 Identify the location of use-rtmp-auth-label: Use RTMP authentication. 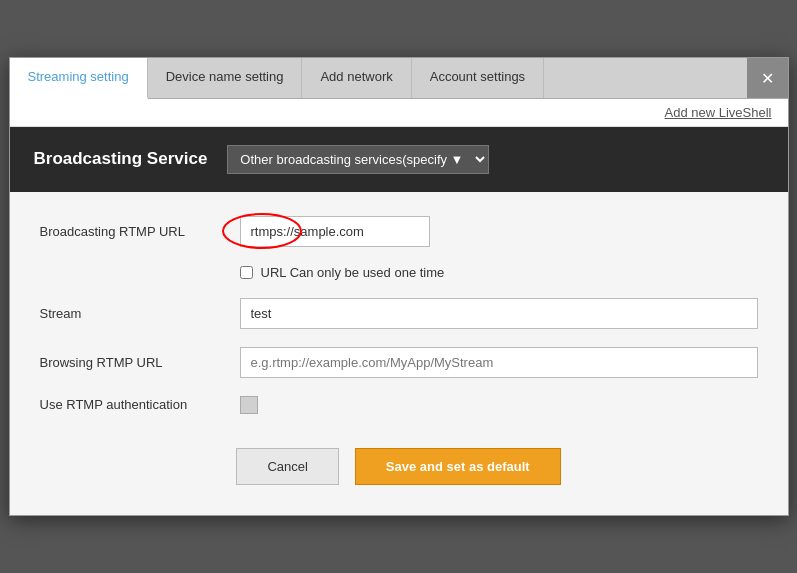
(140, 404).